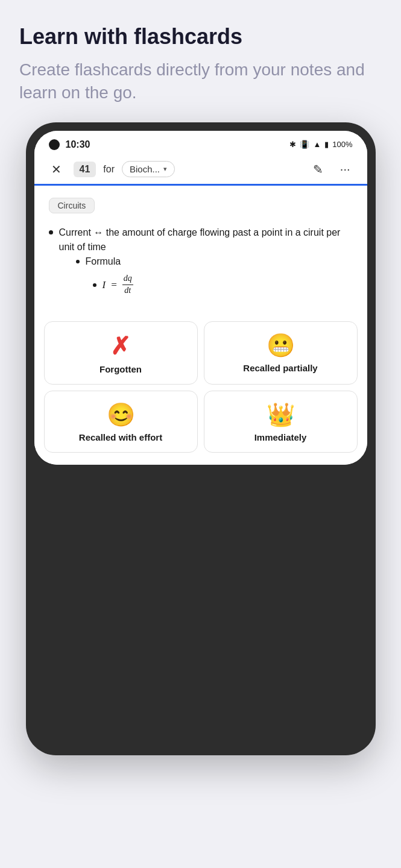  I want to click on sub-bullet-list: Formula I = dq dt, so click(206, 275).